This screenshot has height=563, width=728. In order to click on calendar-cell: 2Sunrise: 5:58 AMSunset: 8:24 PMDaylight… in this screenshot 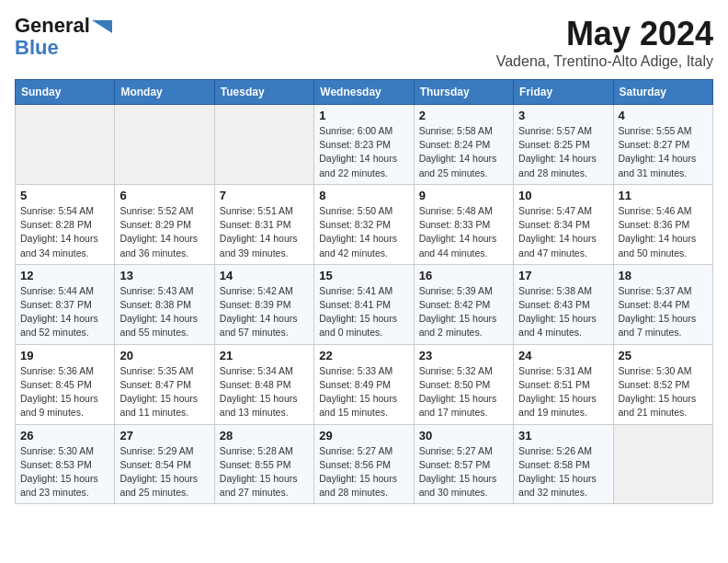, I will do `click(463, 145)`.